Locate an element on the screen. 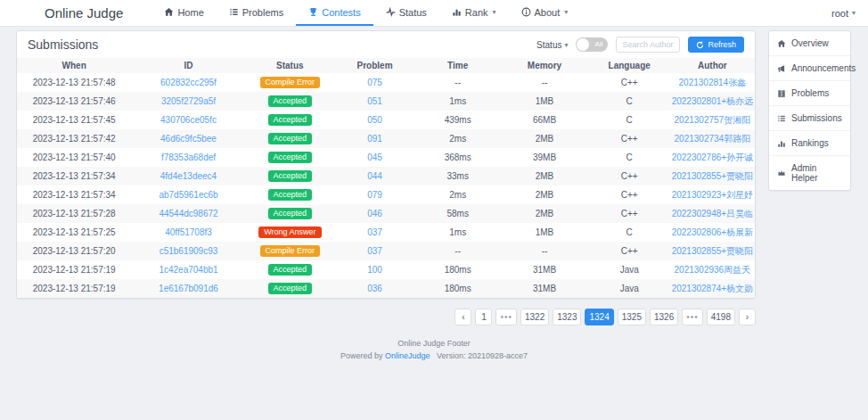 The width and height of the screenshot is (868, 420). cell-author: 2022302806+杨展新 is located at coordinates (713, 232).